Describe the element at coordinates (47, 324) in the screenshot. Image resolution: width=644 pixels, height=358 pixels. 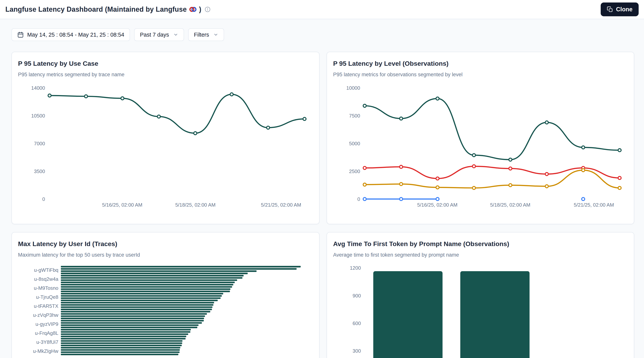
I see `svg-text: u-gyzVIP9` at that location.